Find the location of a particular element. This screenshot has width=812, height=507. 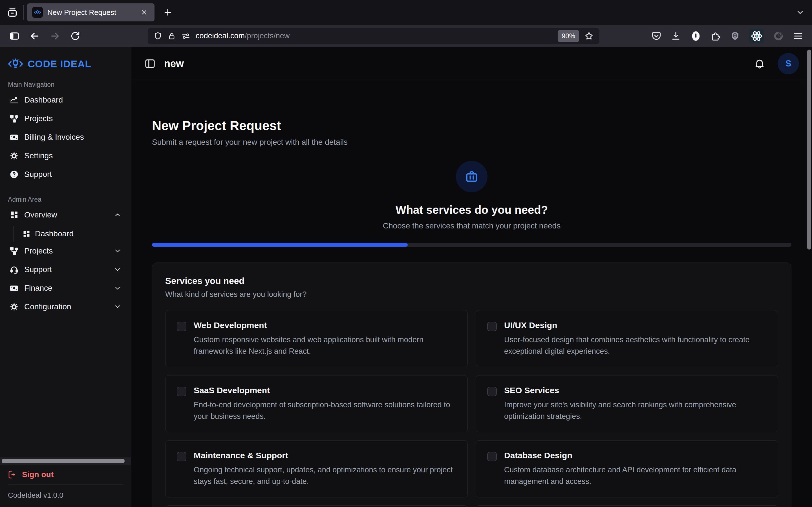

service-option-uiux-design: UI/UX Design User-focused design that co… is located at coordinates (627, 339).